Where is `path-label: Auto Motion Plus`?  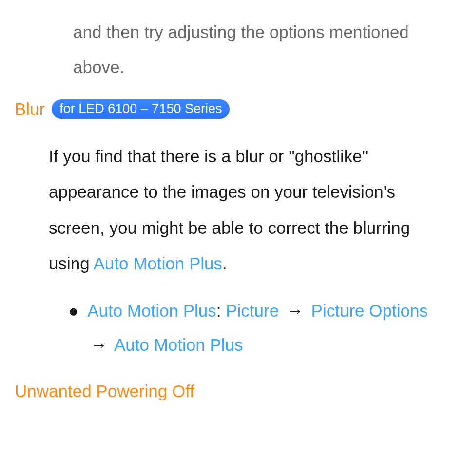 path-label: Auto Motion Plus is located at coordinates (152, 311).